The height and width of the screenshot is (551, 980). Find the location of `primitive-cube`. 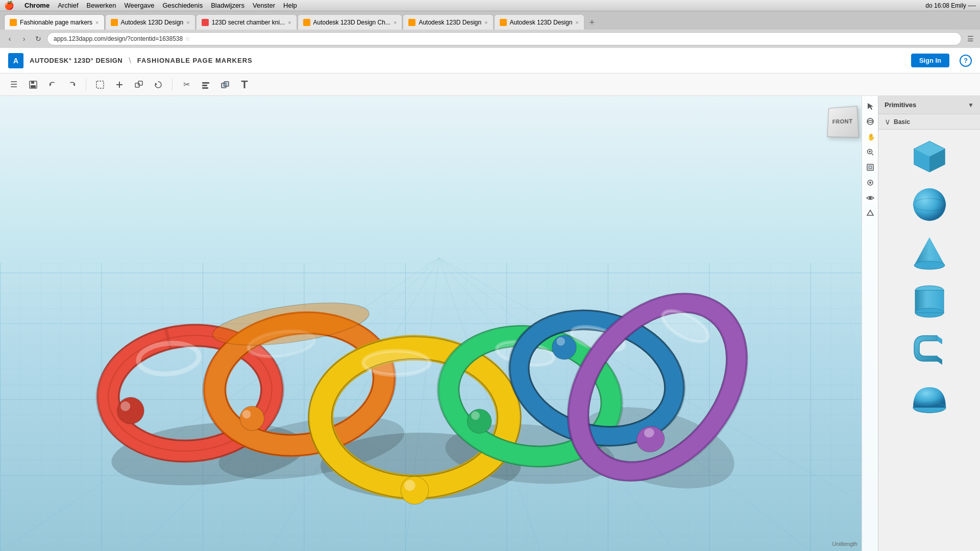

primitive-cube is located at coordinates (929, 157).